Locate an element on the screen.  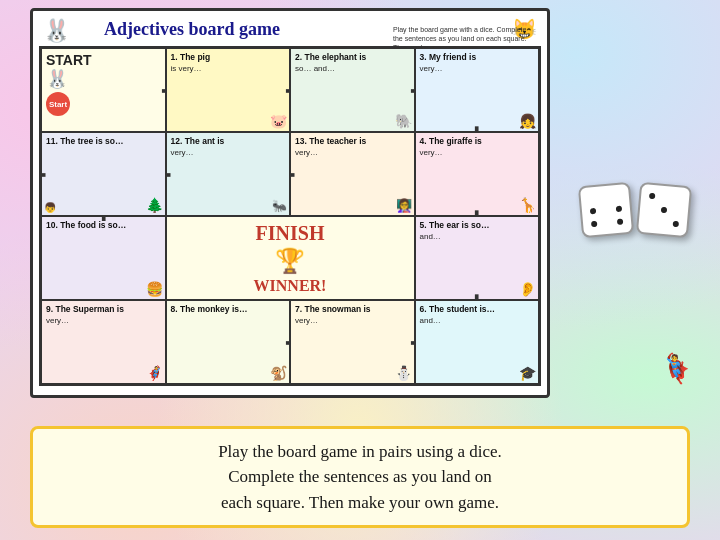
cell-9: 9. The Superman is very… 🦸 is located at coordinates (104, 342).